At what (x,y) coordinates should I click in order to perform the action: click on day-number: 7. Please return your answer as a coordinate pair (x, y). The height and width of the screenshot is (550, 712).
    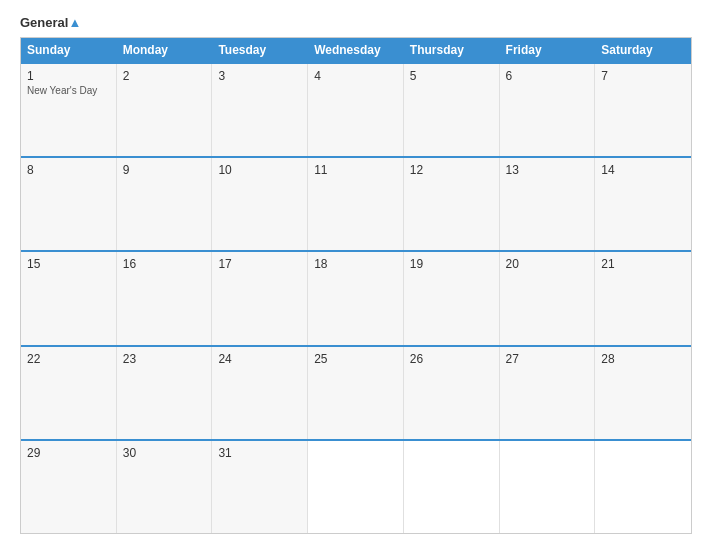
    Looking at the image, I should click on (643, 76).